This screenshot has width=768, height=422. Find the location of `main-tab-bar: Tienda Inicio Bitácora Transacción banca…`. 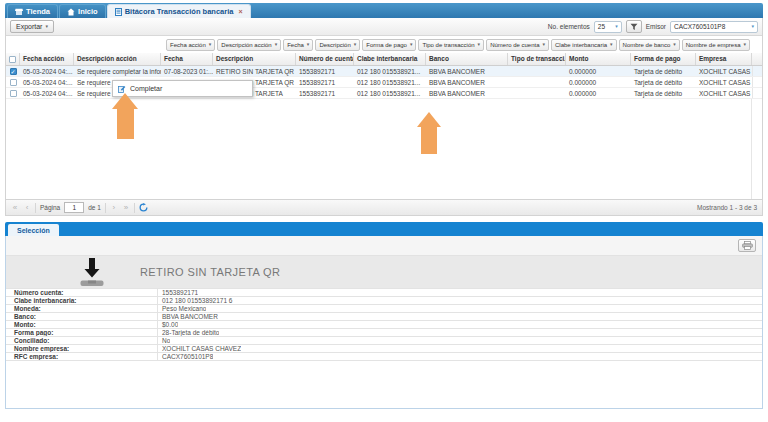

main-tab-bar: Tienda Inicio Bitácora Transacción banca… is located at coordinates (384, 10).